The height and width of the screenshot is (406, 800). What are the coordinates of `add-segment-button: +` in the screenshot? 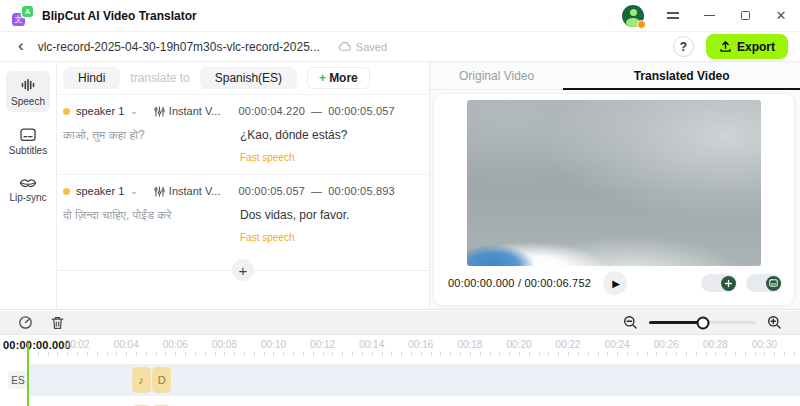 It's located at (243, 270).